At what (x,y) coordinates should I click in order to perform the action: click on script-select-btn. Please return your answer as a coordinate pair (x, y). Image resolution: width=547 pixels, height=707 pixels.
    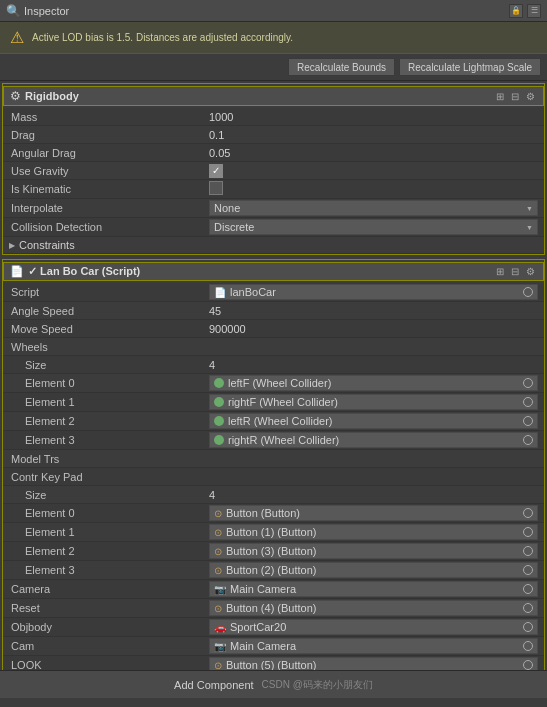
    Looking at the image, I should click on (528, 292).